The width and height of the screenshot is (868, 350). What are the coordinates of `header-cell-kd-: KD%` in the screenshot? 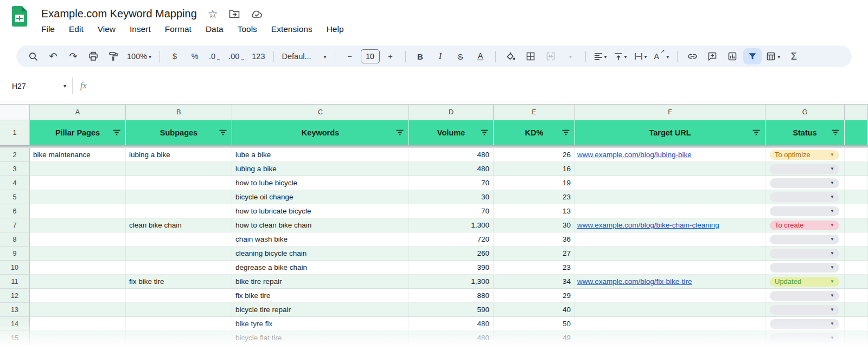 It's located at (534, 133).